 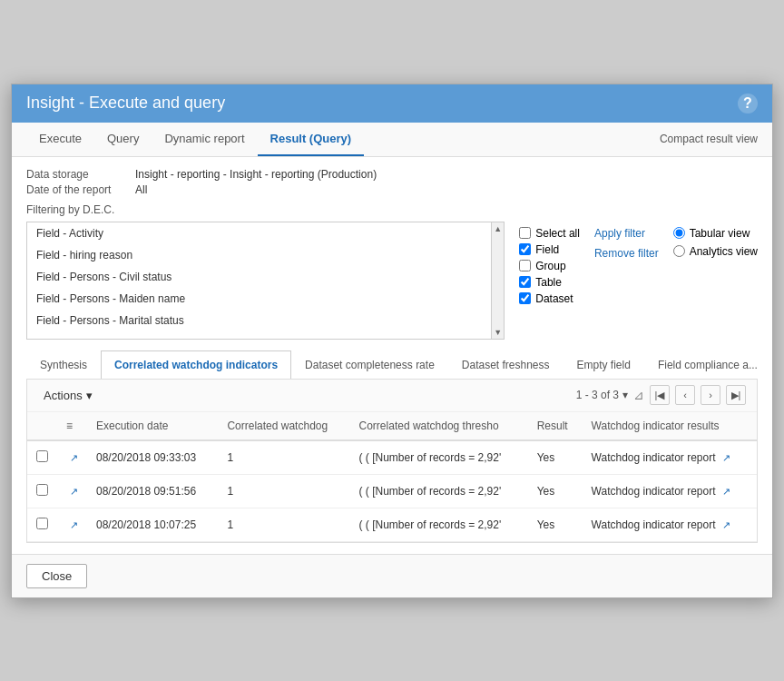 I want to click on row0-exec-date: 08/20/2018 09:33:03, so click(x=152, y=458).